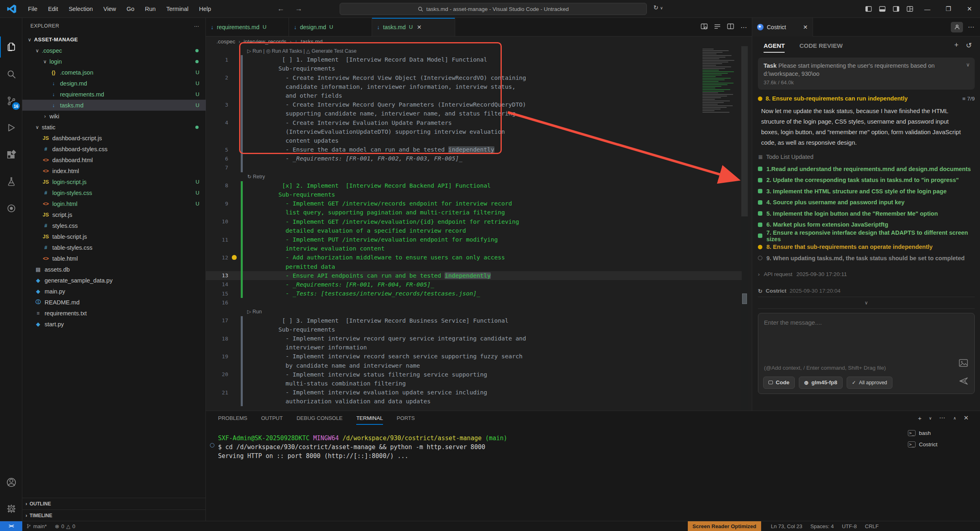 This screenshot has width=980, height=531. I want to click on new-task-icon: +, so click(956, 45).